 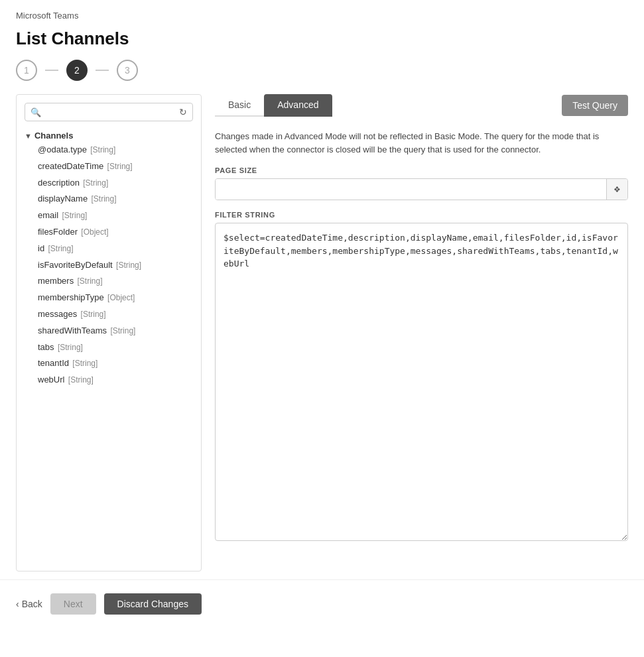 What do you see at coordinates (153, 604) in the screenshot?
I see `discard-changes-button: Discard Changes` at bounding box center [153, 604].